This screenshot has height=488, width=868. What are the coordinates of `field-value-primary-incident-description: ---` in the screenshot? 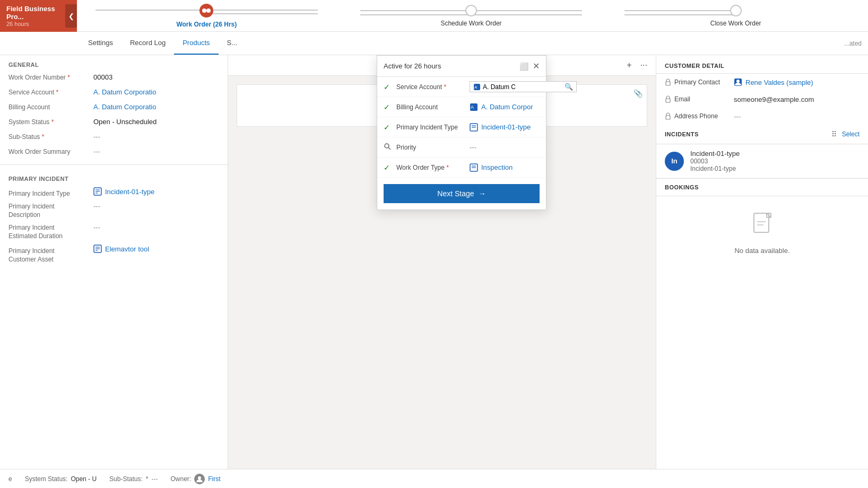 It's located at (156, 206).